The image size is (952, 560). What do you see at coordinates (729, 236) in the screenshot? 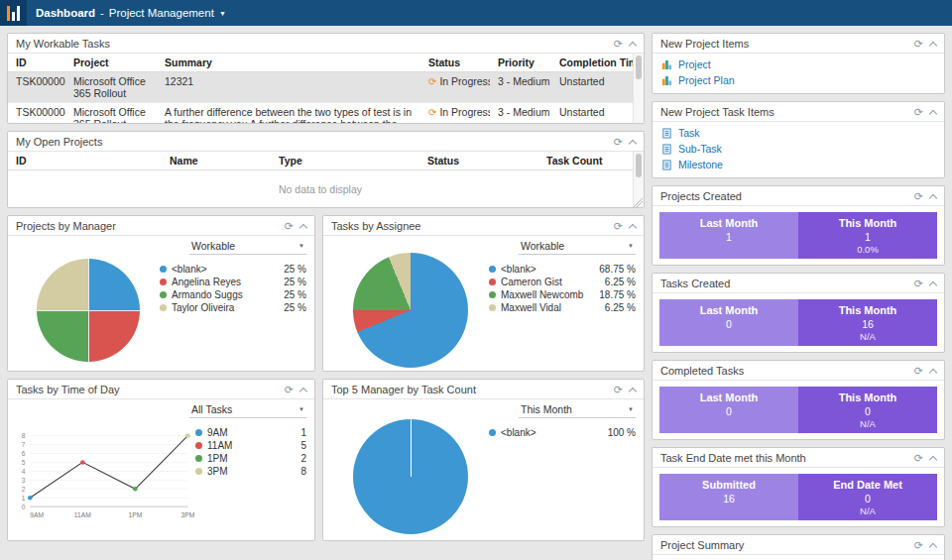
I see `stat-last-month: Last Month 1` at bounding box center [729, 236].